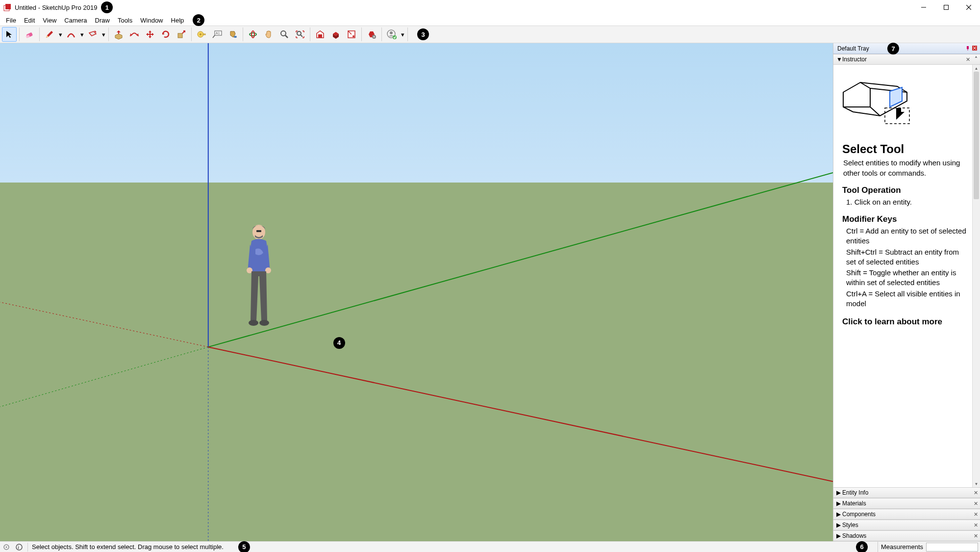  Describe the element at coordinates (854, 536) in the screenshot. I see `panel-title: Shadows` at that location.